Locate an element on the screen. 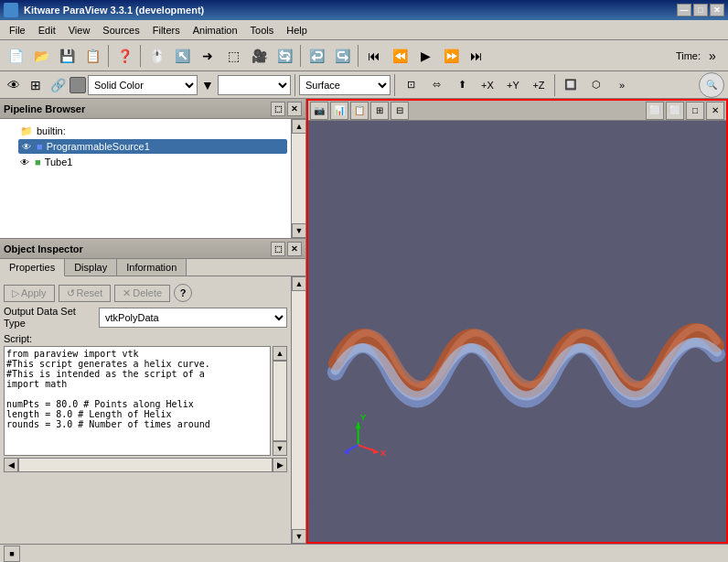  vp-tab-camera: 📷 is located at coordinates (319, 111).